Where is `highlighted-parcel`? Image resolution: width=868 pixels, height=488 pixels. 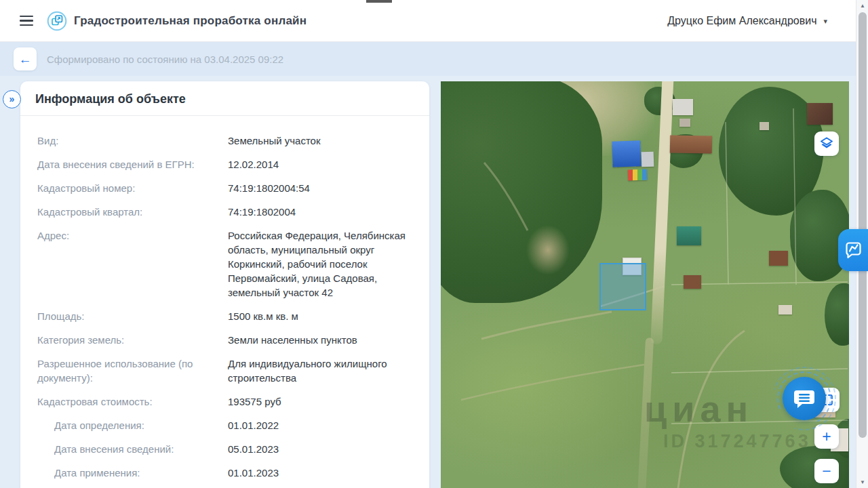
highlighted-parcel is located at coordinates (623, 287).